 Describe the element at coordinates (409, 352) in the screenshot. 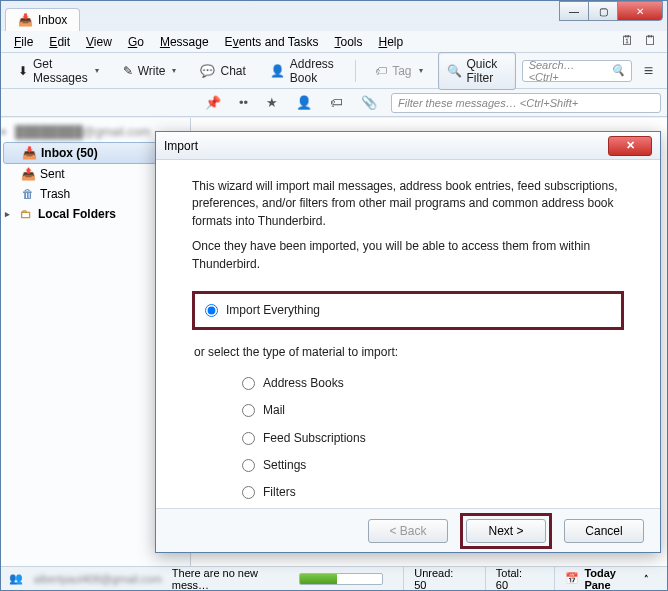

I see `import-subhead: or select the type of material to import…` at that location.